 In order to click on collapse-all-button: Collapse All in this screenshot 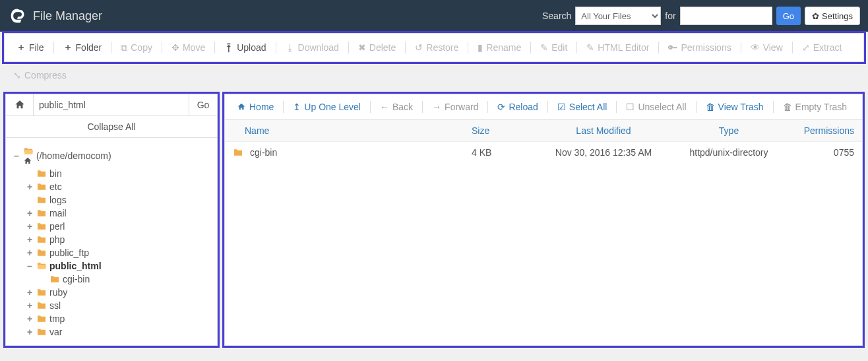, I will do `click(111, 127)`.